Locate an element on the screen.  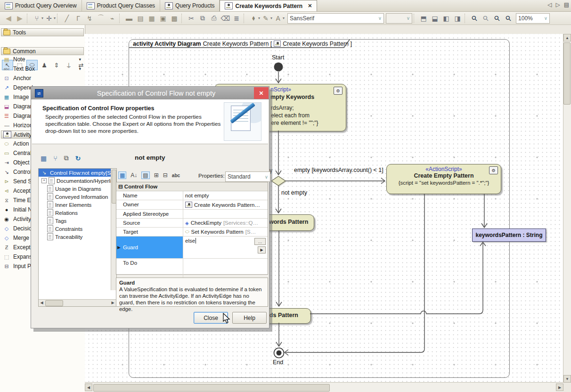
properties-mode-select: Standard ∨ is located at coordinates (248, 177).